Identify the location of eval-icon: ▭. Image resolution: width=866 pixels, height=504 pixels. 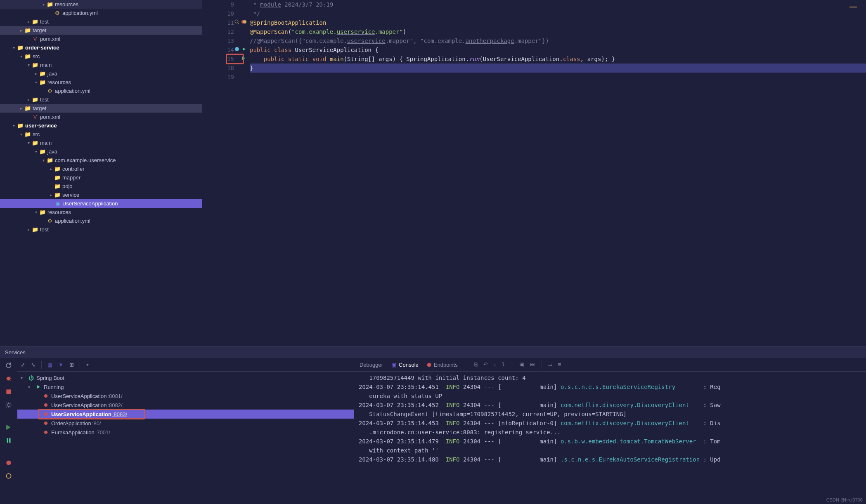
(550, 365).